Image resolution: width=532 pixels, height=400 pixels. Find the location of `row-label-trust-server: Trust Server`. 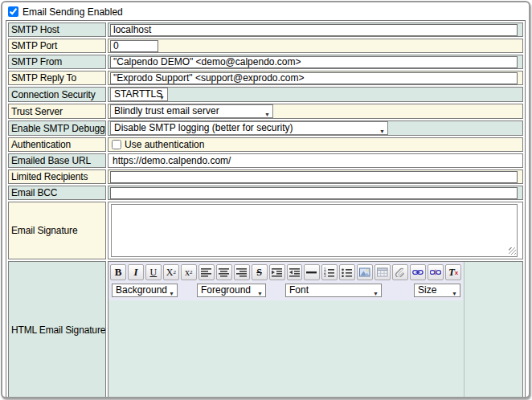

row-label-trust-server: Trust Server is located at coordinates (57, 111).